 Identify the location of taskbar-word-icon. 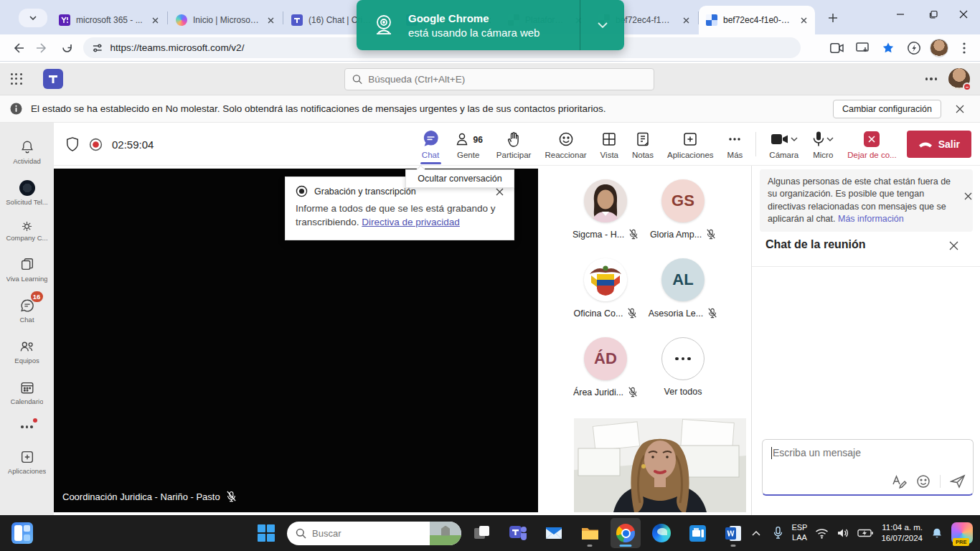
(733, 533).